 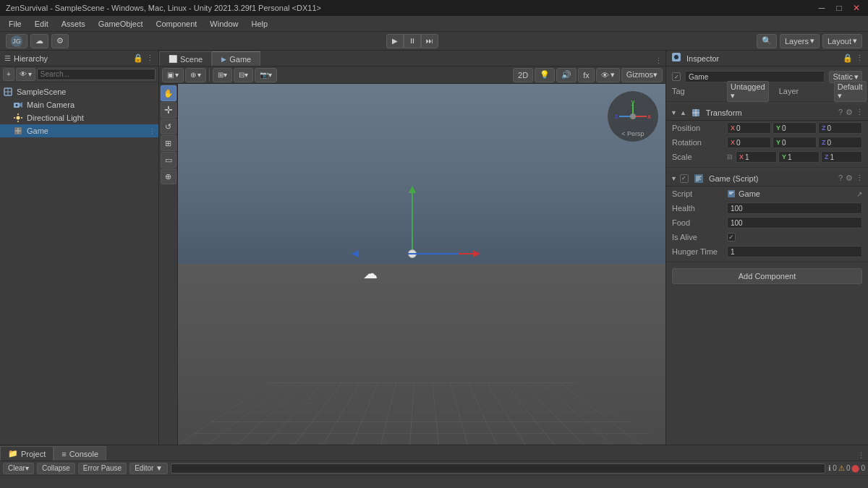 What do you see at coordinates (26, 74) in the screenshot?
I see `hierarchy-filter-button: 👁 ▾` at bounding box center [26, 74].